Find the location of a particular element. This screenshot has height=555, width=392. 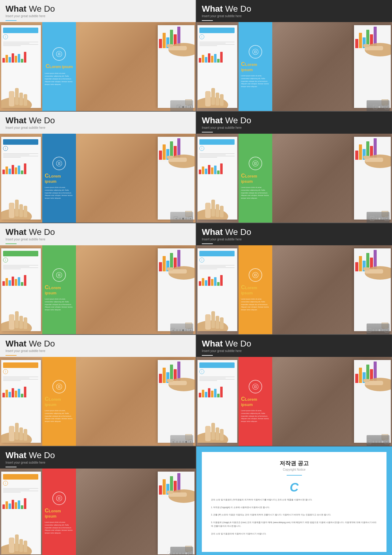

slide-1-content: i is located at coordinates (98, 67).